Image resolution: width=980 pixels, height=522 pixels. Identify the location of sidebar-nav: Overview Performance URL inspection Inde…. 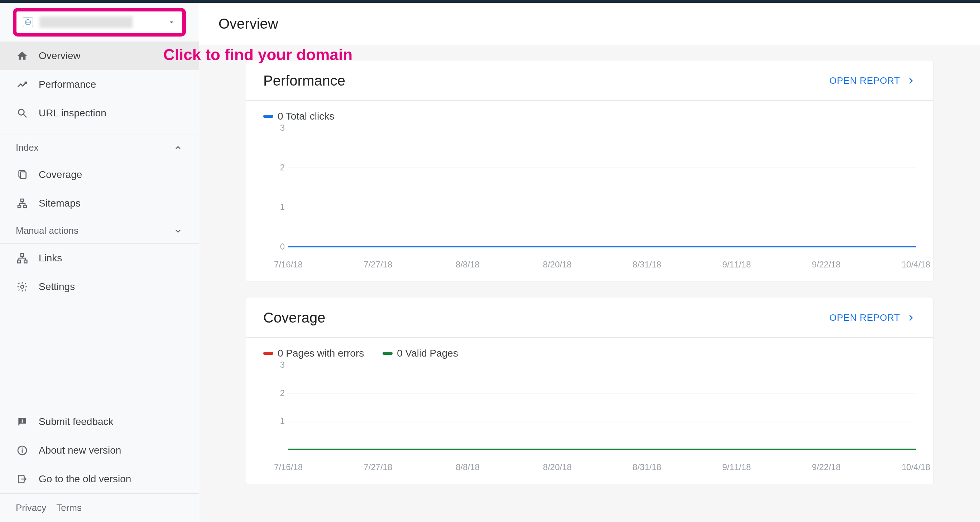
(100, 171).